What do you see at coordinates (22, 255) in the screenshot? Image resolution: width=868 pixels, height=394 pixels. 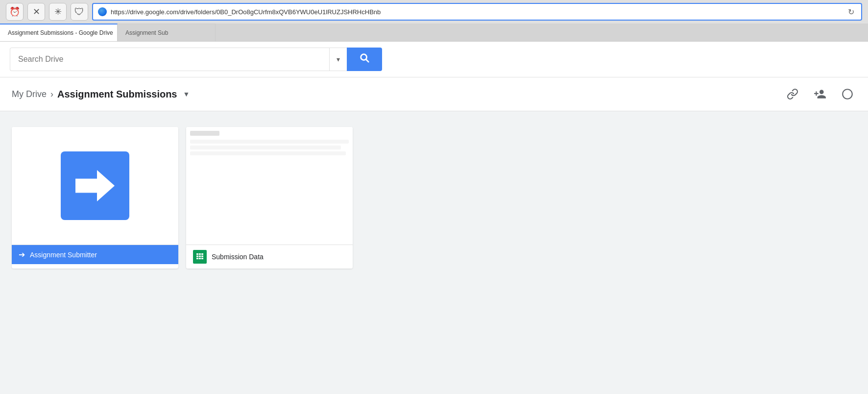 I see `footer-arrow-icon: ➔` at bounding box center [22, 255].